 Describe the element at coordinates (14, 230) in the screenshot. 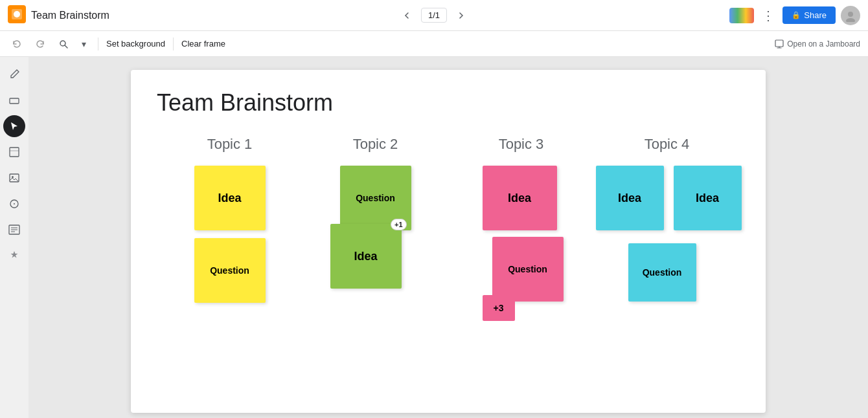

I see `text-tool-button` at that location.